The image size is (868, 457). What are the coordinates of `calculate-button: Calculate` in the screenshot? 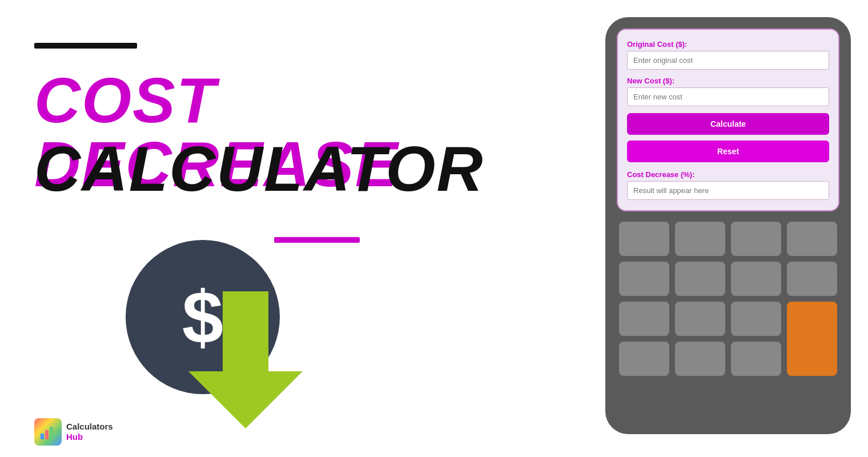 It's located at (728, 124).